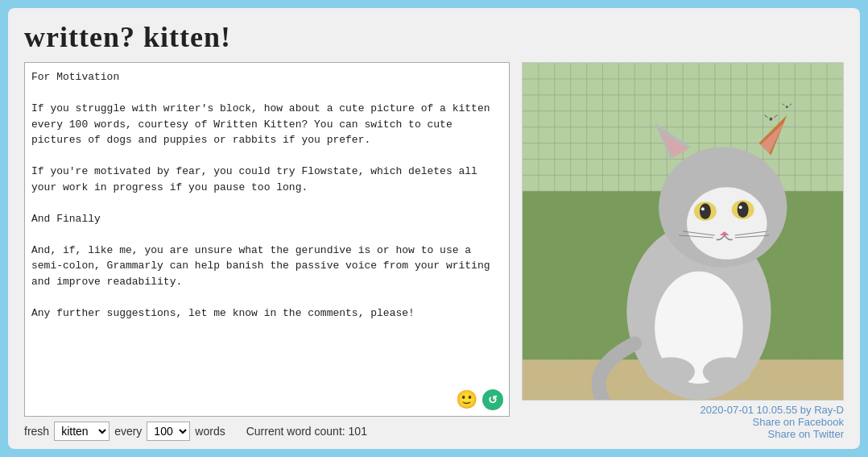 The image size is (868, 457). Describe the element at coordinates (683, 421) in the screenshot. I see `image-caption: 2020-07-01 10.05.55 by Ray-D Share on Fa…` at that location.